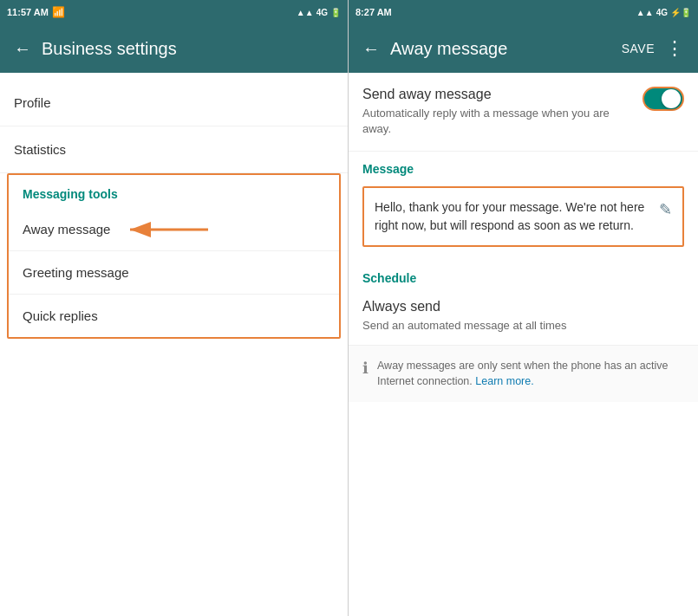 The image size is (698, 616). Describe the element at coordinates (187, 49) in the screenshot. I see `left-toolbar-title: Business settings` at that location.